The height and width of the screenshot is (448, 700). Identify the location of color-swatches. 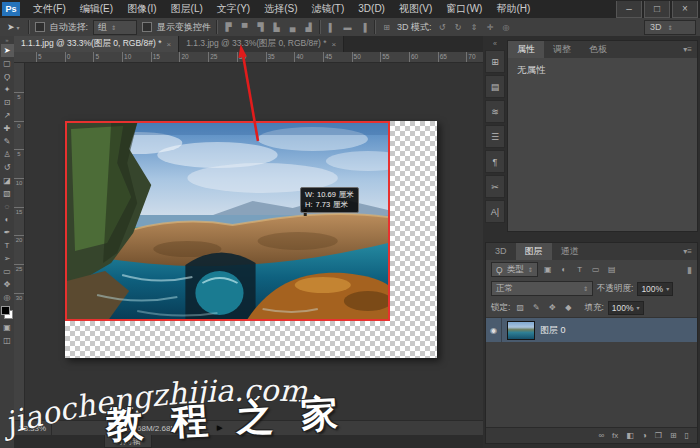
(7, 312).